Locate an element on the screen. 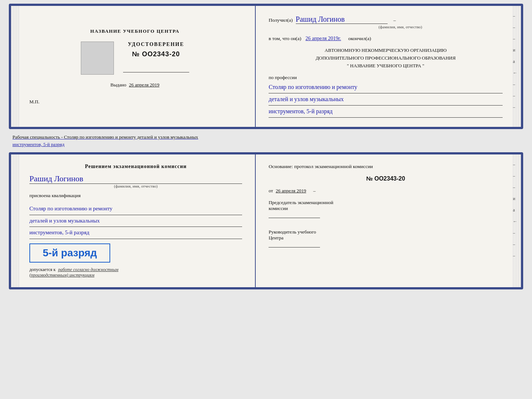  cert-block: УДОСТОВЕРЕНИЕ № OO2343-20 is located at coordinates (156, 57).